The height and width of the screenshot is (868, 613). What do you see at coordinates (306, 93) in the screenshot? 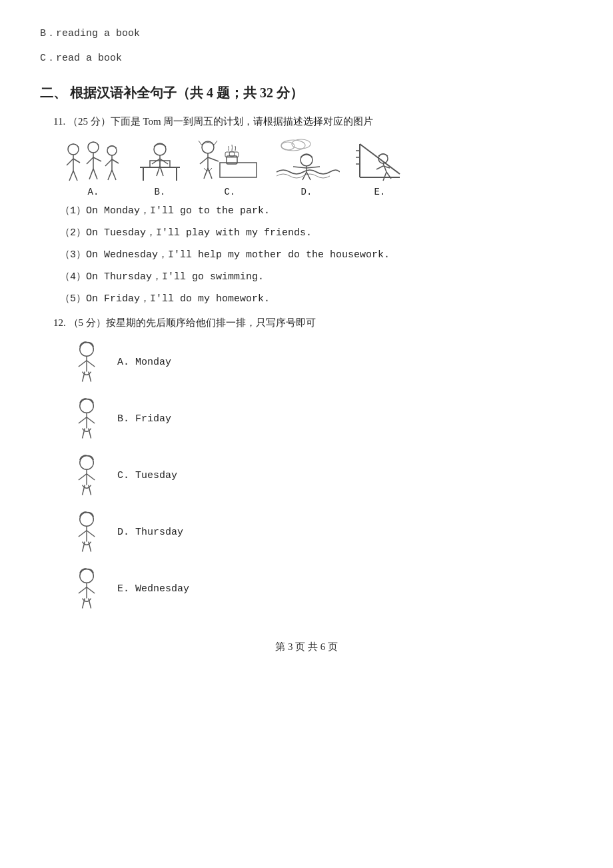
I see `section2-title: 二、 根据汉语补全句子（共 4 题；共 32 分）` at bounding box center [306, 93].